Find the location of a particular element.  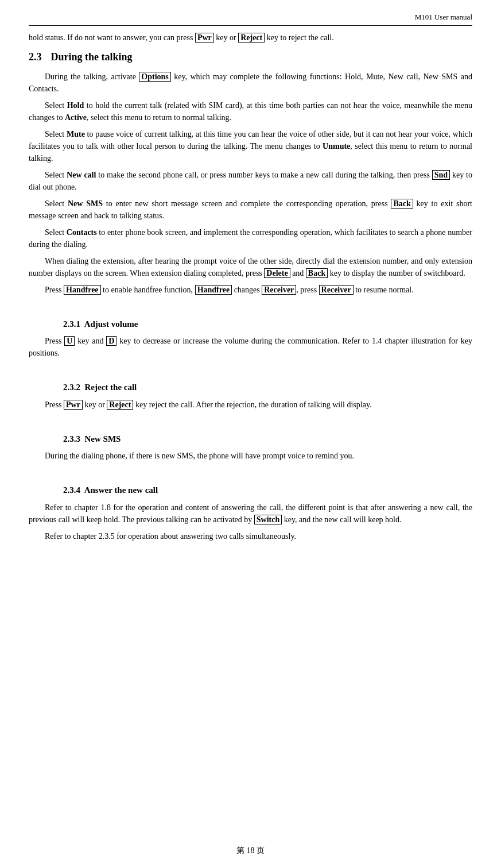

s23-p2-select: Select is located at coordinates (56, 106).